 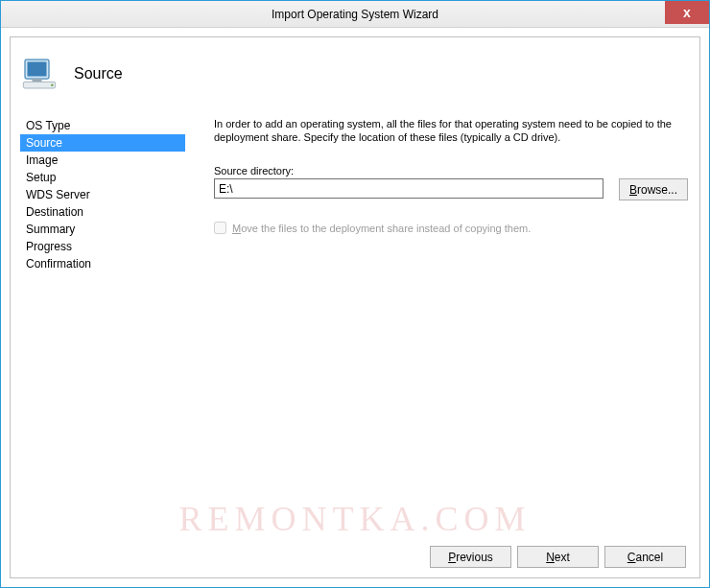 I want to click on wizard-step-image: Image, so click(x=103, y=160).